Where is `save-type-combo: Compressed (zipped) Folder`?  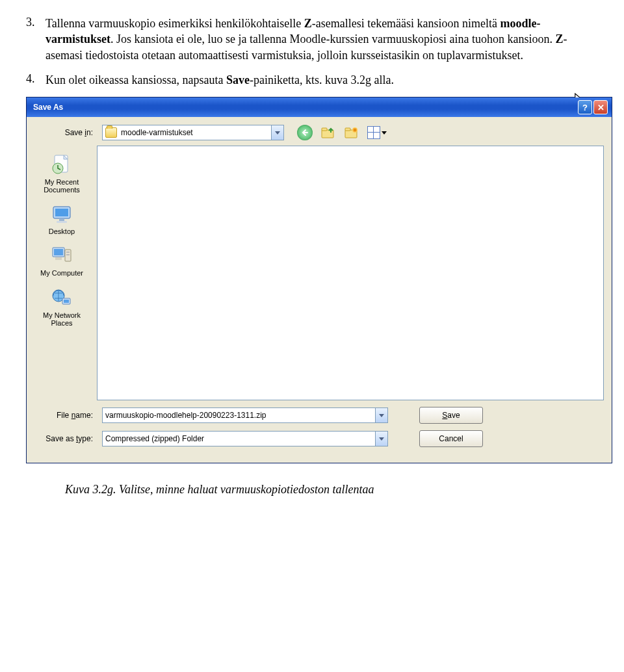 save-type-combo: Compressed (zipped) Folder is located at coordinates (245, 439).